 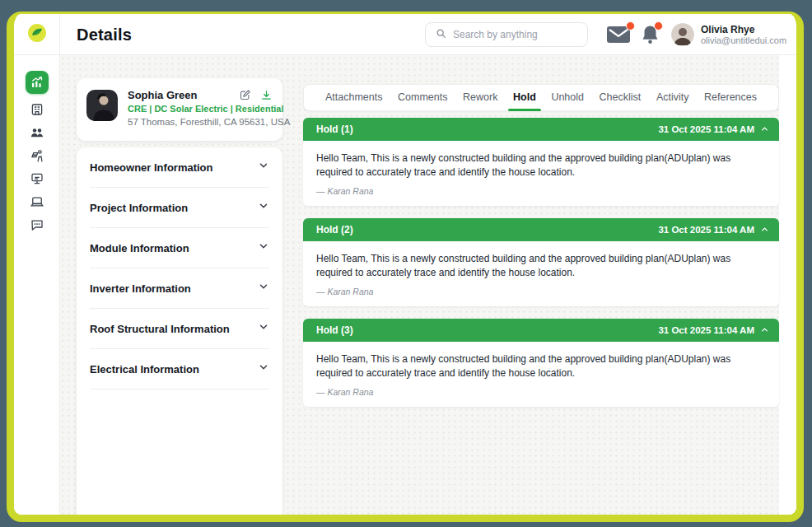 What do you see at coordinates (37, 202) in the screenshot?
I see `nav-laptop-icon` at bounding box center [37, 202].